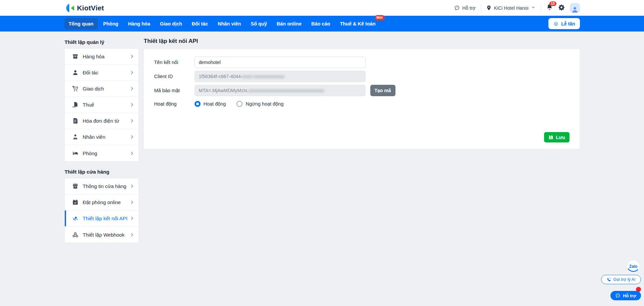 Image resolution: width=644 pixels, height=306 pixels. What do you see at coordinates (75, 137) in the screenshot?
I see `staff-icon` at bounding box center [75, 137].